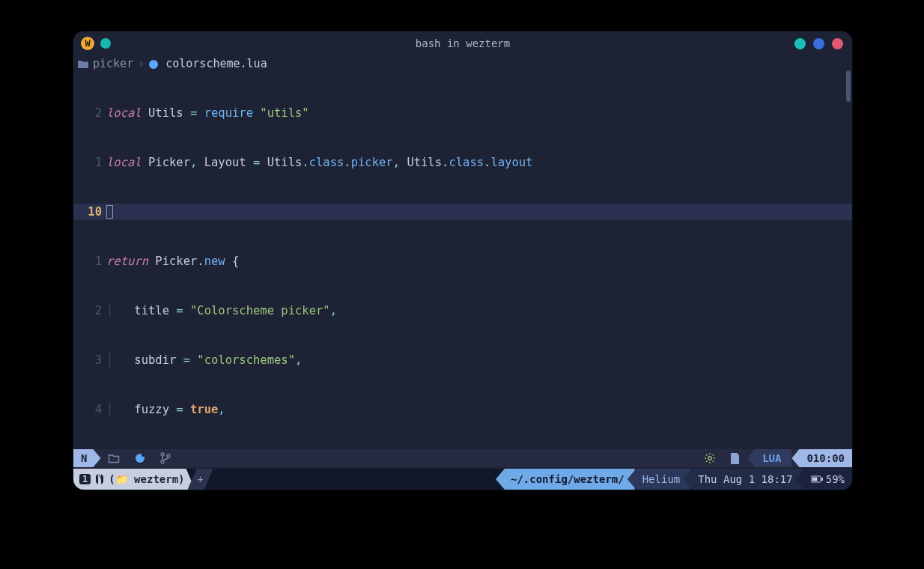  Describe the element at coordinates (85, 479) in the screenshot. I see `tab-index: 1` at that location.